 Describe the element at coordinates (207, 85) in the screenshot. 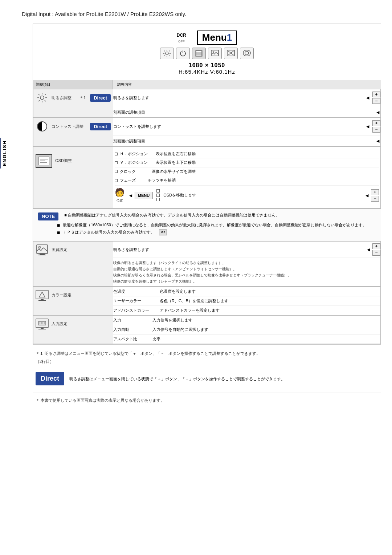

I see `section-header-row: 調整項目 調整内容` at that location.